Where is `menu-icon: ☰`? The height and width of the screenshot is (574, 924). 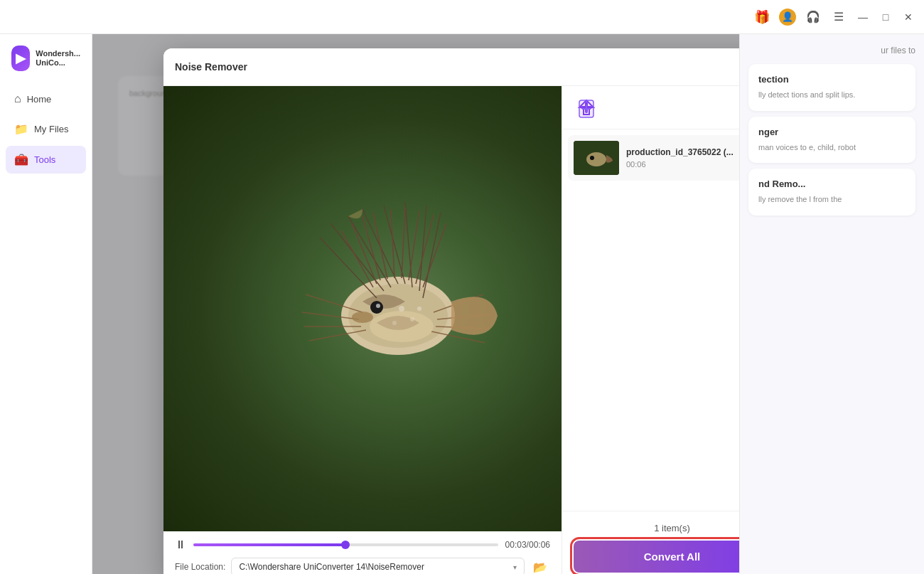 menu-icon: ☰ is located at coordinates (839, 17).